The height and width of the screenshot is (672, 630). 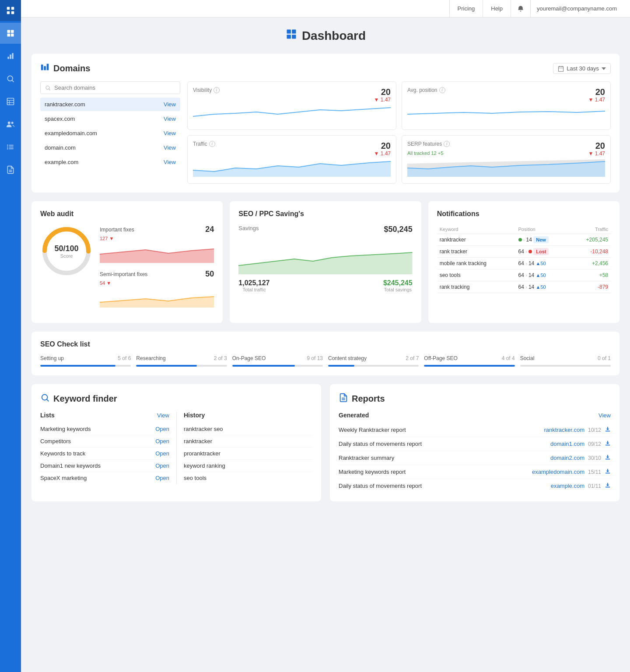 What do you see at coordinates (45, 68) in the screenshot?
I see `domains-icon` at bounding box center [45, 68].